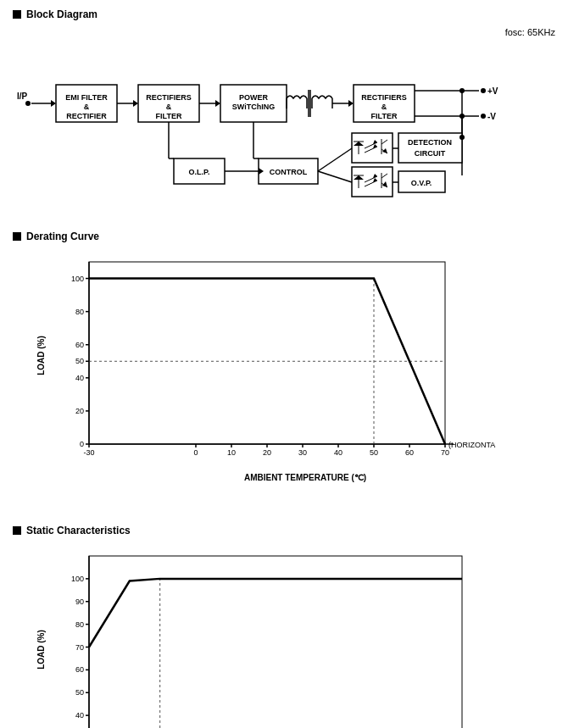  Describe the element at coordinates (86, 97) in the screenshot. I see `svg-text: EMI FILTER` at that location.